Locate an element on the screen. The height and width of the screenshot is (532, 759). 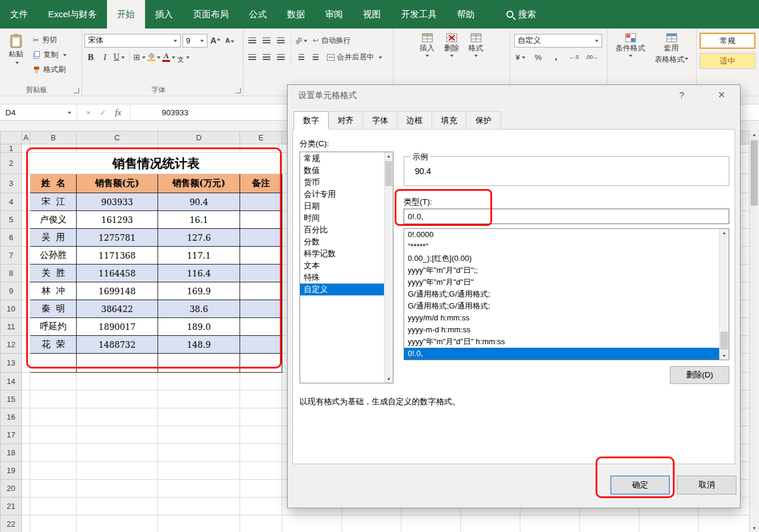
paste-button: 粘贴 is located at coordinates (16, 54).